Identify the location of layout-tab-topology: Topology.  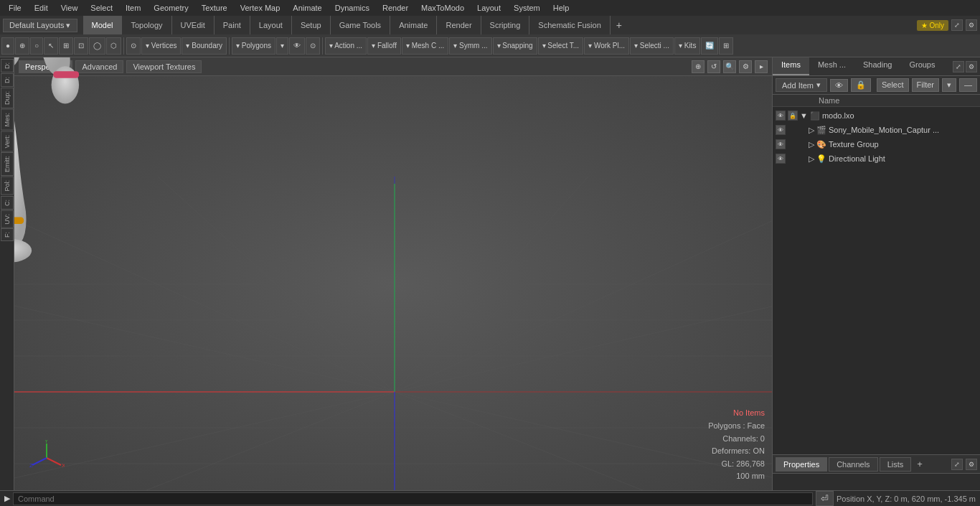
(146, 25).